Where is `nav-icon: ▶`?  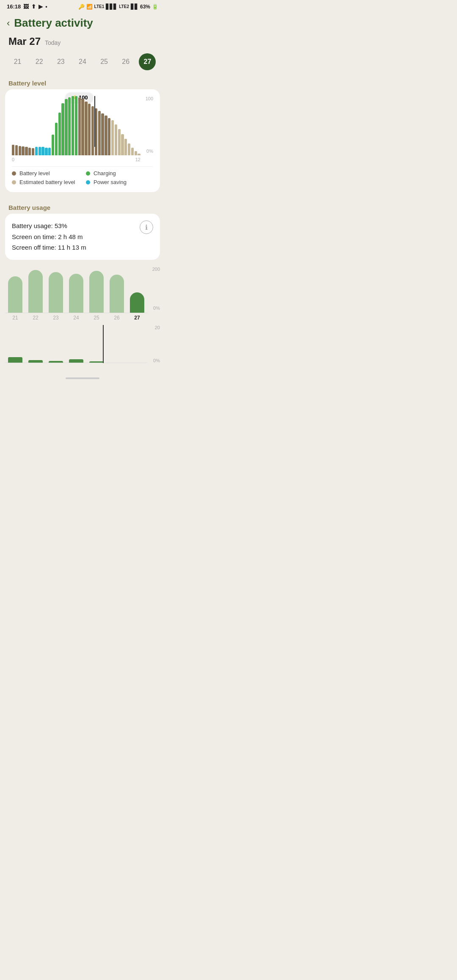 nav-icon: ▶ is located at coordinates (41, 7).